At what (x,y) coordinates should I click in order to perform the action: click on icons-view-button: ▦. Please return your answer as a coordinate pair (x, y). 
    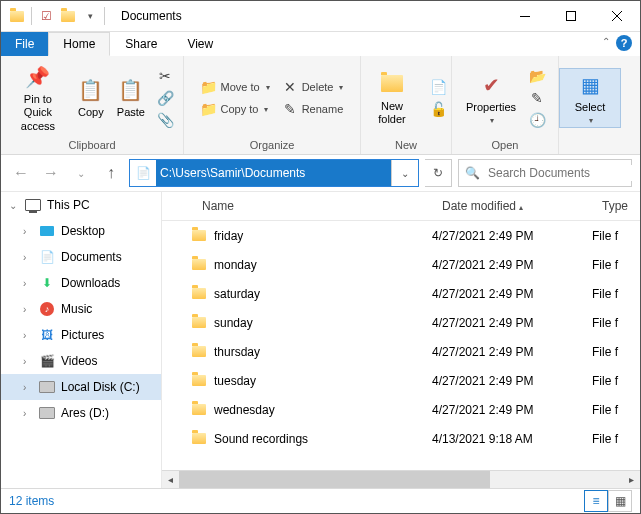
    Looking at the image, I should click on (620, 501).